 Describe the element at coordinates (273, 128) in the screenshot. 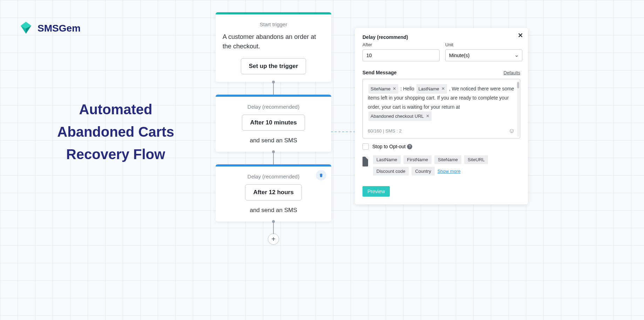

I see `flow-column: Start trigger A customer abandons an ord…` at that location.